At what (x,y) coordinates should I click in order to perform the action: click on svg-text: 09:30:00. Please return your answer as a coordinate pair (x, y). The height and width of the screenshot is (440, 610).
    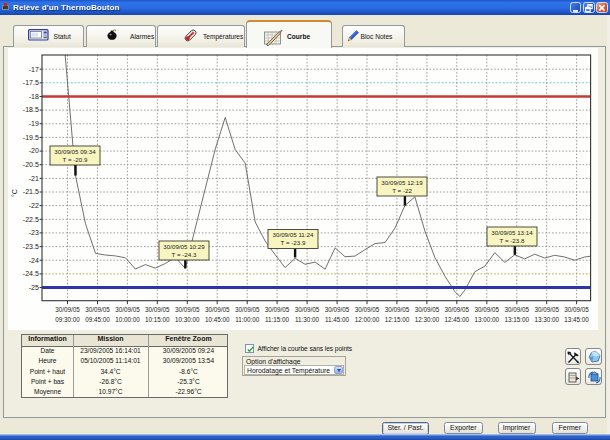
    Looking at the image, I should click on (68, 320).